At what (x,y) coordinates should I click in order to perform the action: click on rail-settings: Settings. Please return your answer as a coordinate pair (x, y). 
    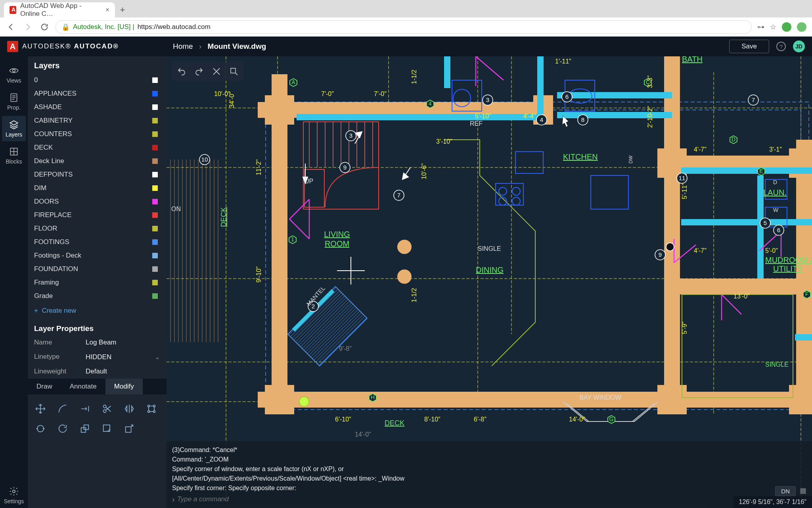
    Looking at the image, I should click on (14, 495).